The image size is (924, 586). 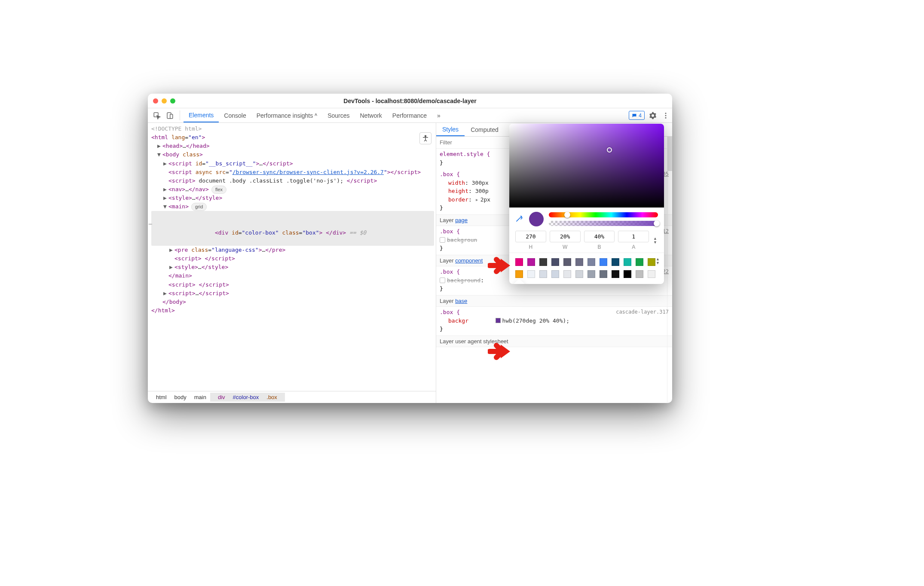 I want to click on tab-network: Network, so click(x=371, y=115).